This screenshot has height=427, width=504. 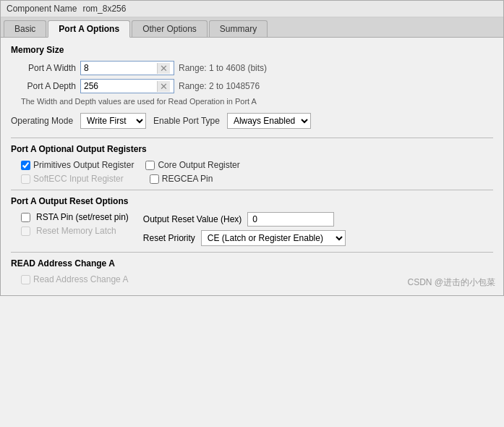 I want to click on rsta-pin-checkbox, so click(x=26, y=217).